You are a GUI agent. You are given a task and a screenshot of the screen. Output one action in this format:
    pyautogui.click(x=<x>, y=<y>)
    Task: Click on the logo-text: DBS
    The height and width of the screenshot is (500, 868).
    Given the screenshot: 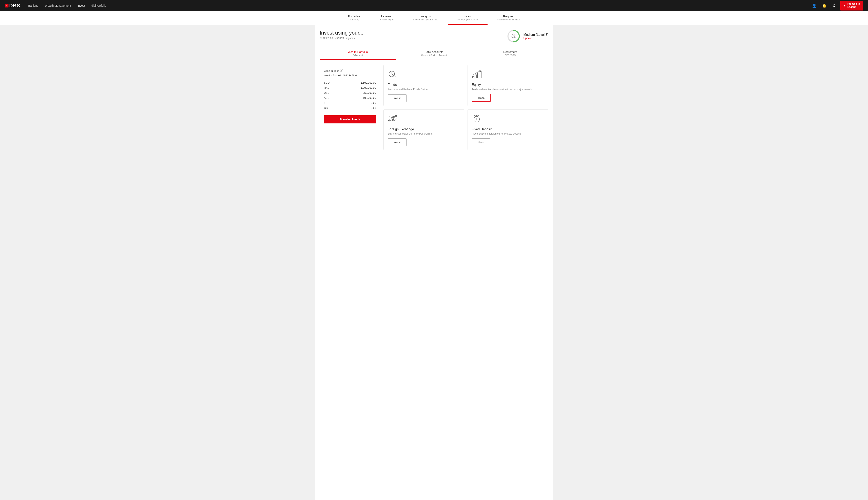 What is the action you would take?
    pyautogui.click(x=15, y=5)
    